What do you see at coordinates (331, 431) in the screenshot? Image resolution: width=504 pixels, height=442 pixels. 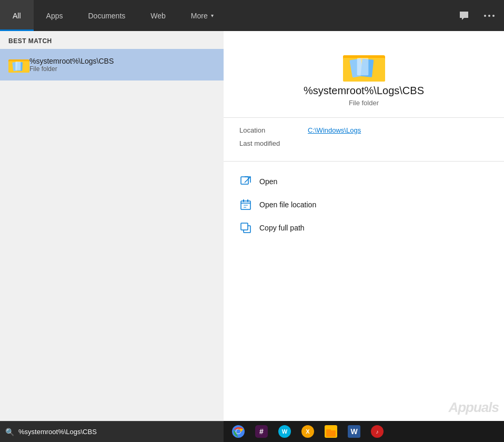 I see `files-icon` at bounding box center [331, 431].